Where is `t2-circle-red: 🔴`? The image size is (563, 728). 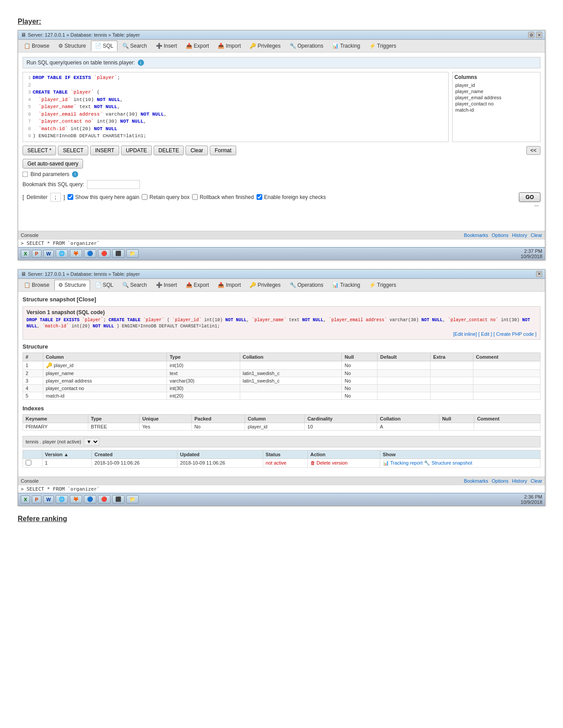
t2-circle-red: 🔴 is located at coordinates (104, 499).